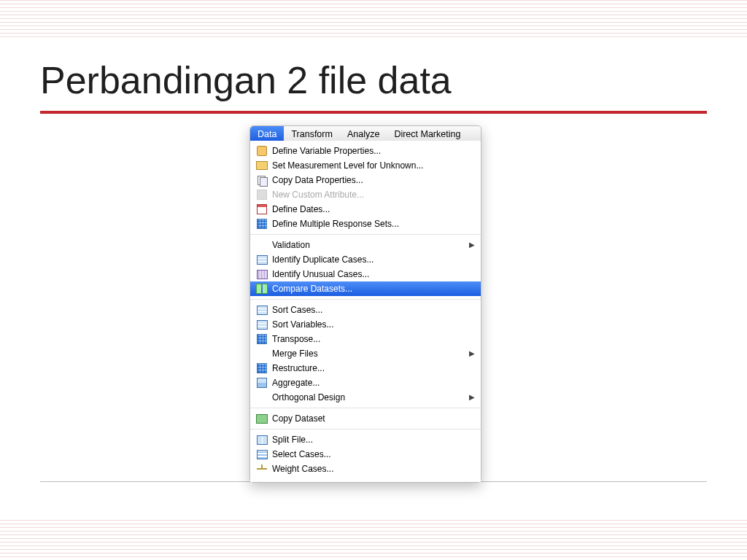 The height and width of the screenshot is (560, 747). Describe the element at coordinates (262, 440) in the screenshot. I see `split-icon` at that location.